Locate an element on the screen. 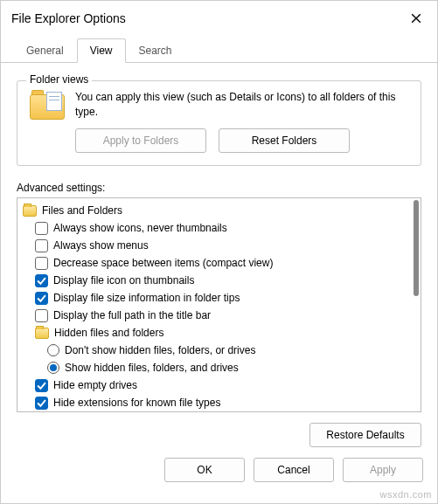 This screenshot has height=504, width=438. tree-item: Decrease space between items (compact vi… is located at coordinates (226, 263).